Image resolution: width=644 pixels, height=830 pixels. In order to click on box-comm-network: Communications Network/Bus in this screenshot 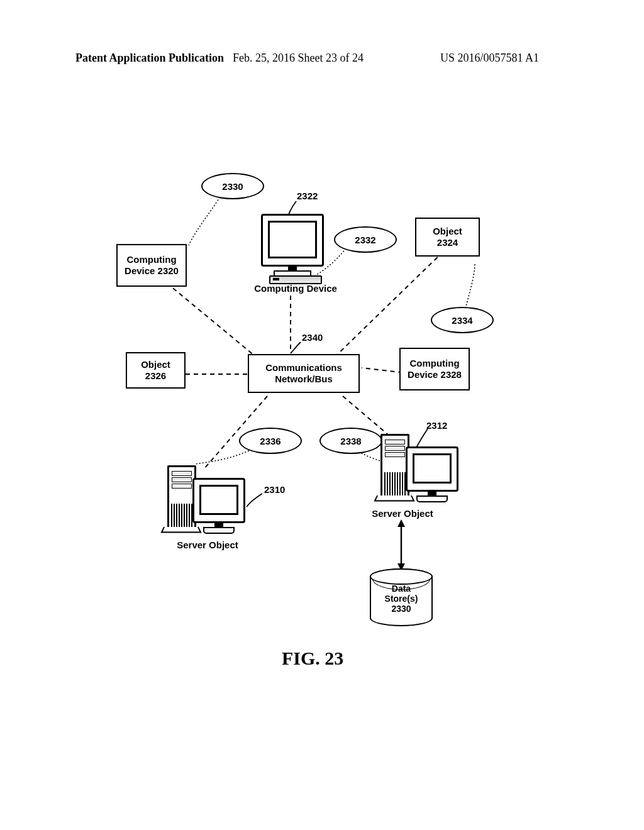, I will do `click(304, 374)`.